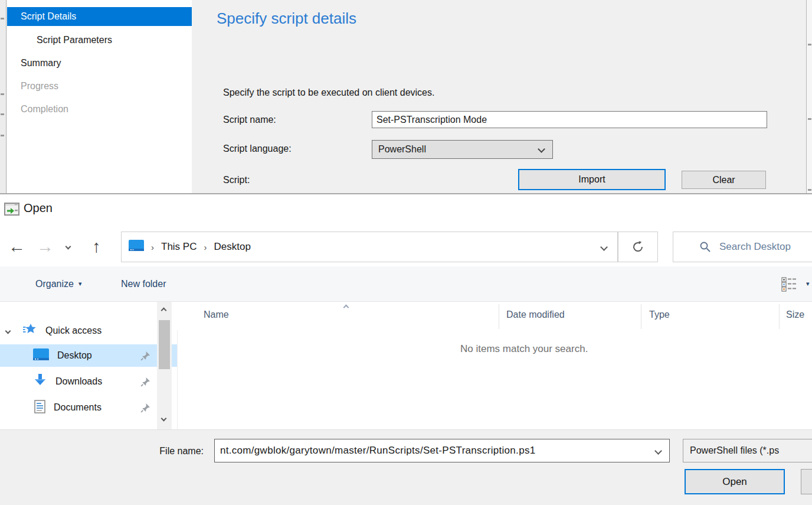 This screenshot has width=812, height=505. Describe the element at coordinates (99, 97) in the screenshot. I see `wizard-steps-sidebar: Script Details Script Parameters Summary…` at that location.